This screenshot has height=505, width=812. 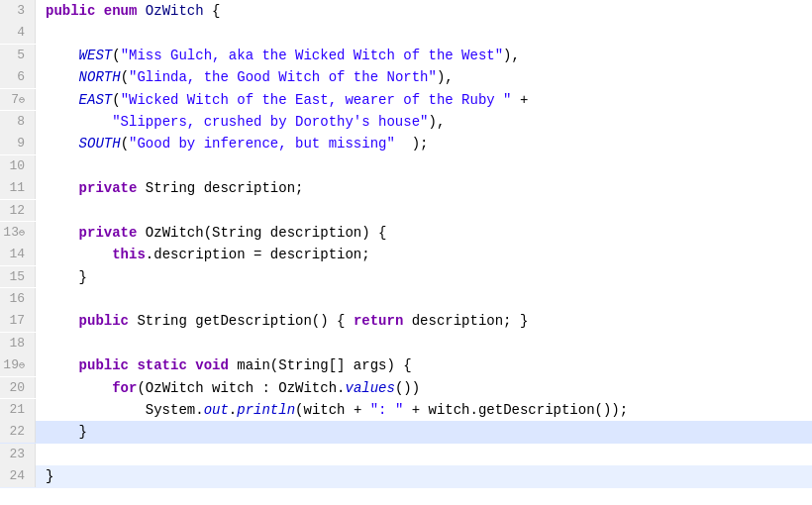 What do you see at coordinates (18, 77) in the screenshot?
I see `line-number: 6` at bounding box center [18, 77].